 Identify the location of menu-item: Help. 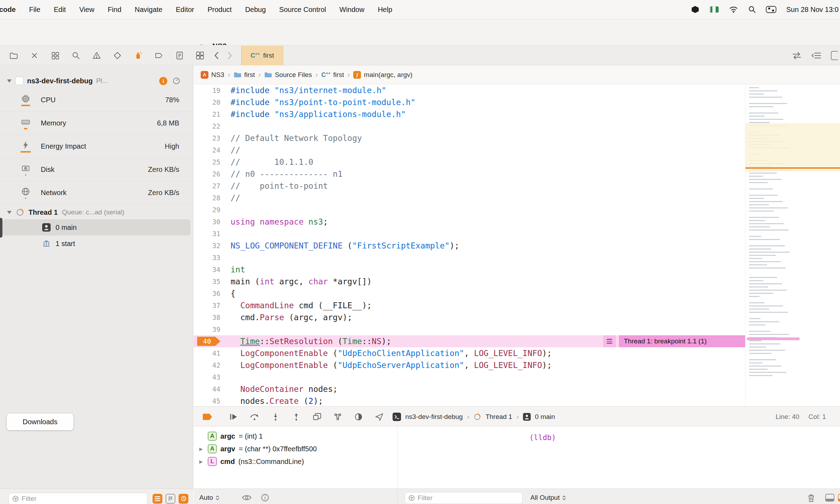
(385, 10).